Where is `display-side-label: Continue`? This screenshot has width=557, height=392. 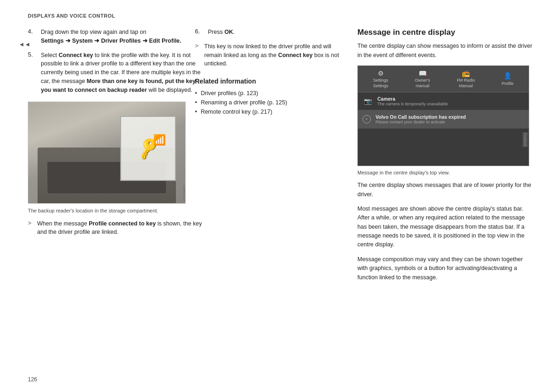
display-side-label: Continue is located at coordinates (525, 140).